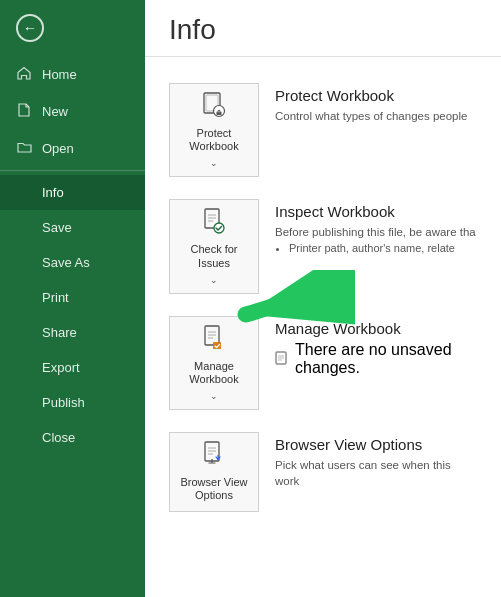 The width and height of the screenshot is (501, 597). What do you see at coordinates (64, 402) in the screenshot?
I see `sidebar-item-publish-label: Publish` at bounding box center [64, 402].